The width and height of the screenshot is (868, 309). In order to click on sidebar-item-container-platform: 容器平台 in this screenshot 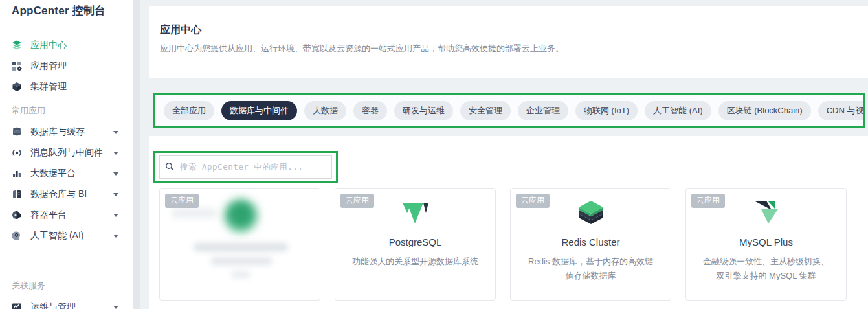, I will do `click(66, 215)`.